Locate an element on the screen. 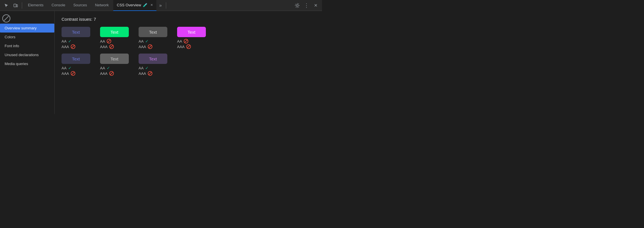  check-icon-2-1-aa: ✓ is located at coordinates (70, 68).